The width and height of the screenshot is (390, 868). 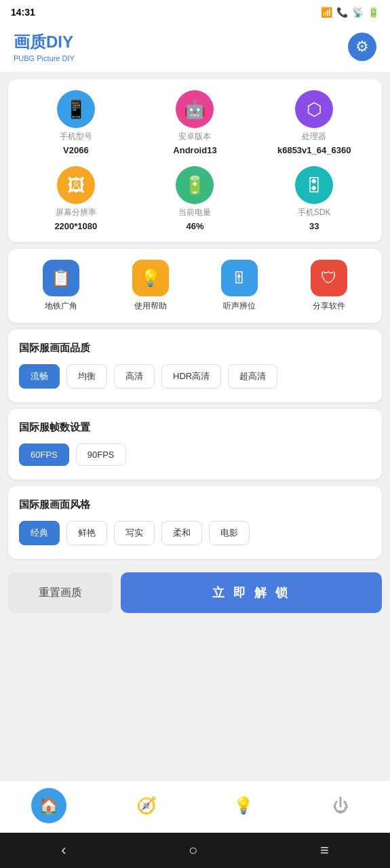 I want to click on actions-grid: 📋 地铁广角 💡 使用帮助 🎚 听声辨位 🛡 分享软件, so click(x=195, y=286).